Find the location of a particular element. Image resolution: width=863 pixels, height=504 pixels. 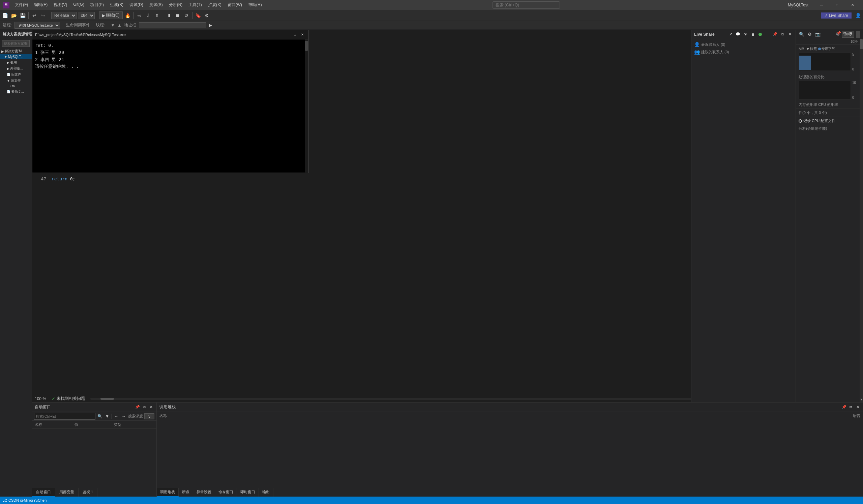

ls-chat-btn: 💬 is located at coordinates (738, 34).